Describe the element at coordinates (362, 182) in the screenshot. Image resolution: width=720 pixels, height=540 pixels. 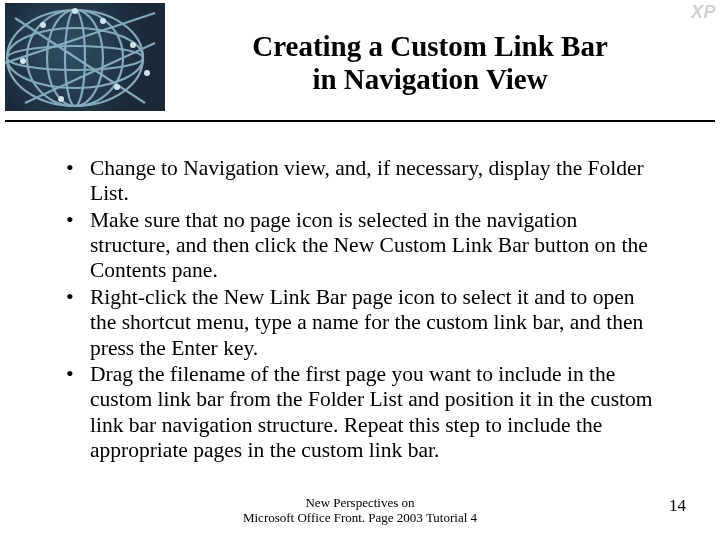
I see `list-item: Change to Navigation view, and, if neces…` at that location.